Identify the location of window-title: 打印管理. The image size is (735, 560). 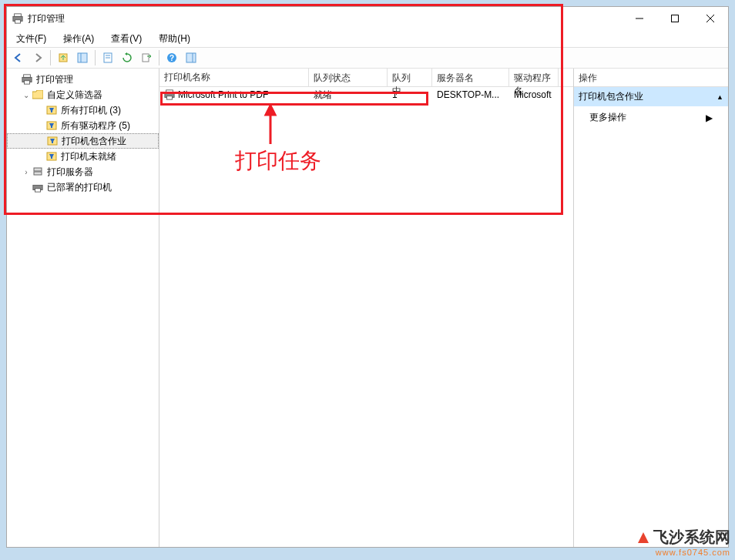
(325, 18).